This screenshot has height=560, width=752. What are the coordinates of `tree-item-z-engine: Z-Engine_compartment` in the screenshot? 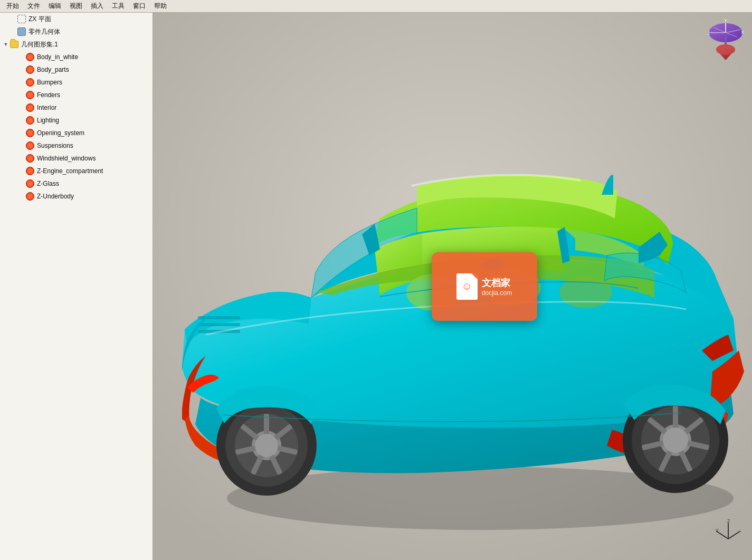 It's located at (76, 171).